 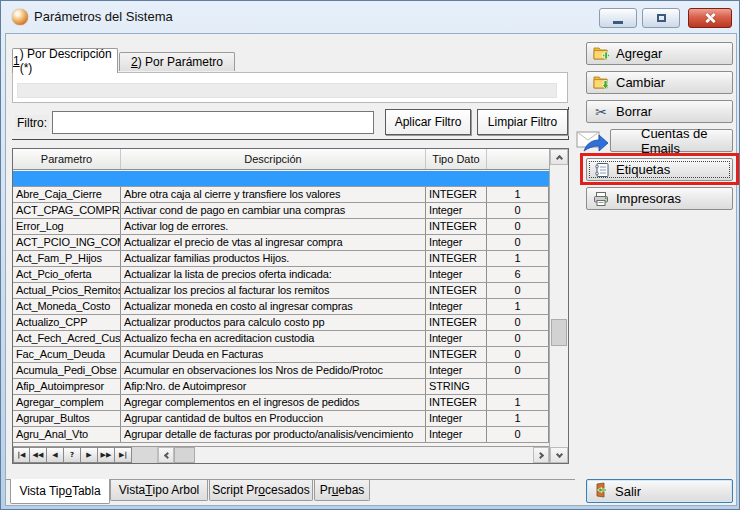 I want to click on cell-parametro: ACT_PCIO_ING_COM, so click(x=67, y=242).